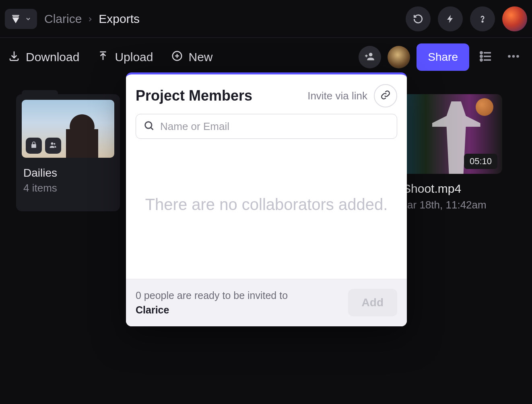 Image resolution: width=532 pixels, height=404 pixels. I want to click on modal-footer: 0 people are ready to be invited to Clar…, so click(266, 303).